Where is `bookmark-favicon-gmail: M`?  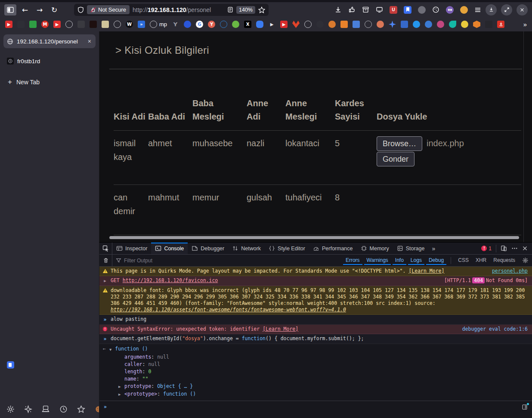 bookmark-favicon-gmail: M is located at coordinates (45, 24).